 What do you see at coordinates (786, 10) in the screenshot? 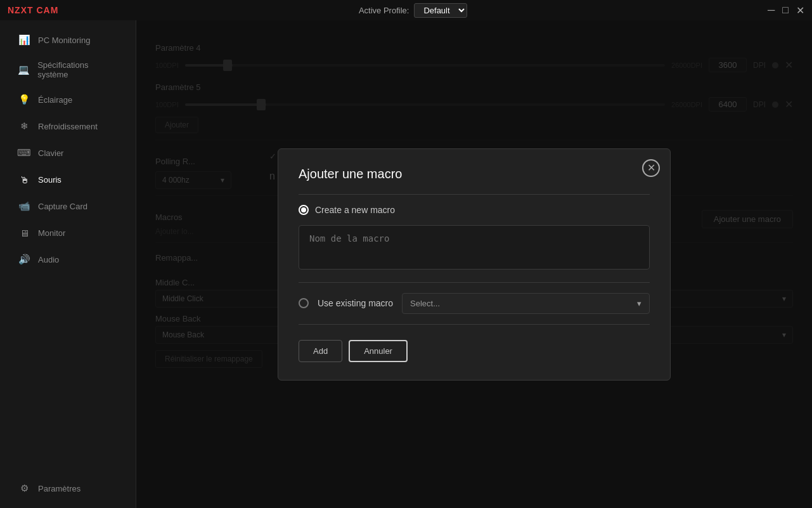
I see `window-controls: ─ □ ✕` at bounding box center [786, 10].